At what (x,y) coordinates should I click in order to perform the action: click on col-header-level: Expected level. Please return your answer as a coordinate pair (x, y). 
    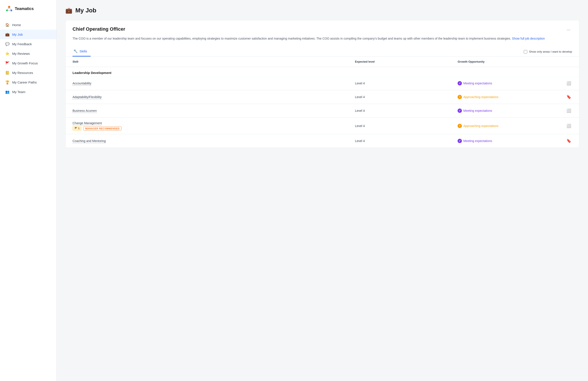
    Looking at the image, I should click on (399, 62).